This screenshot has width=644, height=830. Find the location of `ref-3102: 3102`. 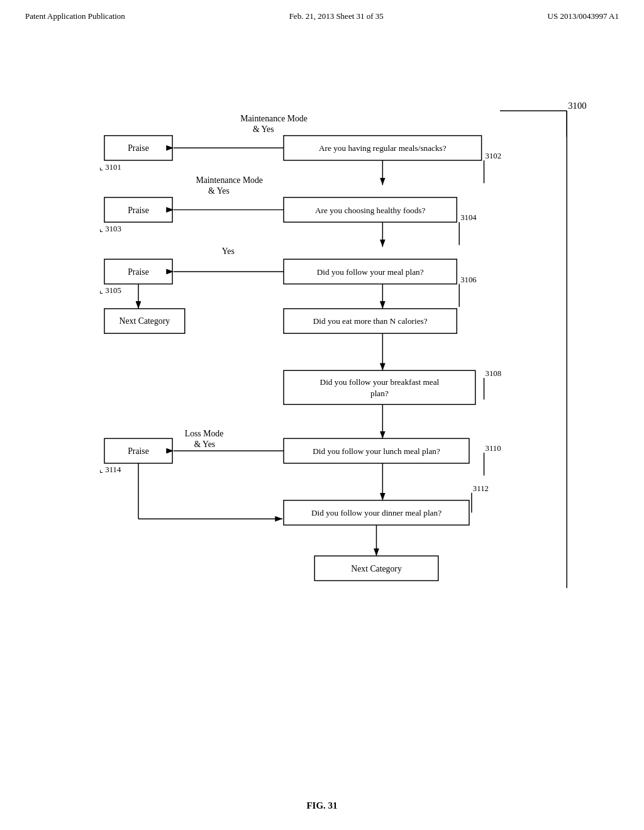

ref-3102: 3102 is located at coordinates (494, 156).